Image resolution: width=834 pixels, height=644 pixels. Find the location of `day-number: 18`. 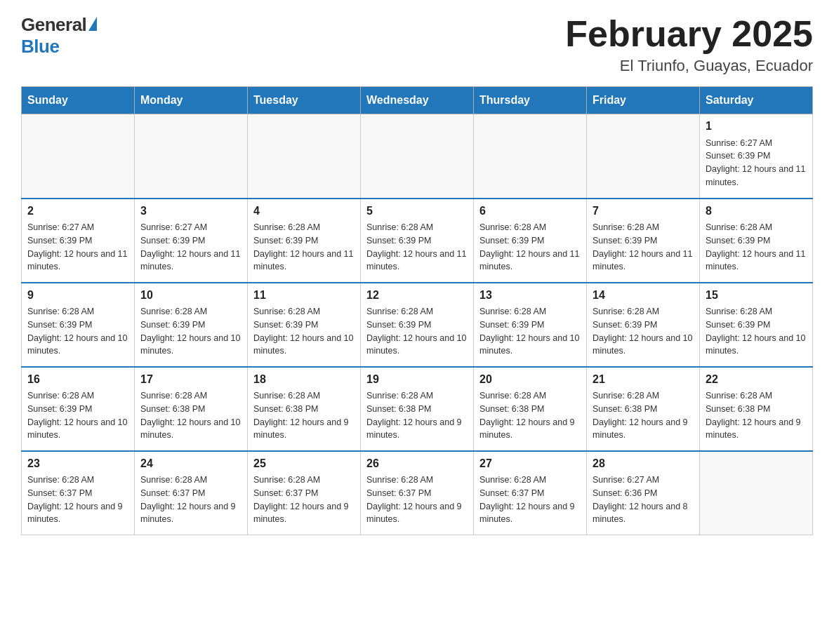

day-number: 18 is located at coordinates (304, 380).